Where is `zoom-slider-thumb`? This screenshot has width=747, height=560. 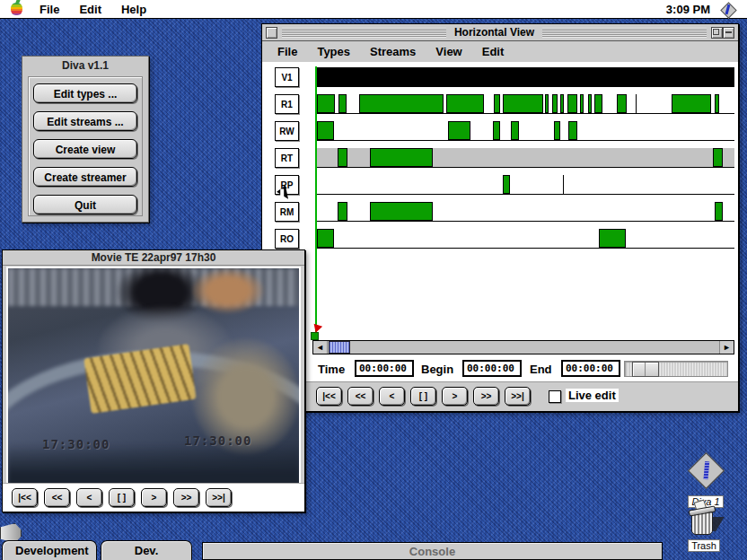 zoom-slider-thumb is located at coordinates (646, 370).